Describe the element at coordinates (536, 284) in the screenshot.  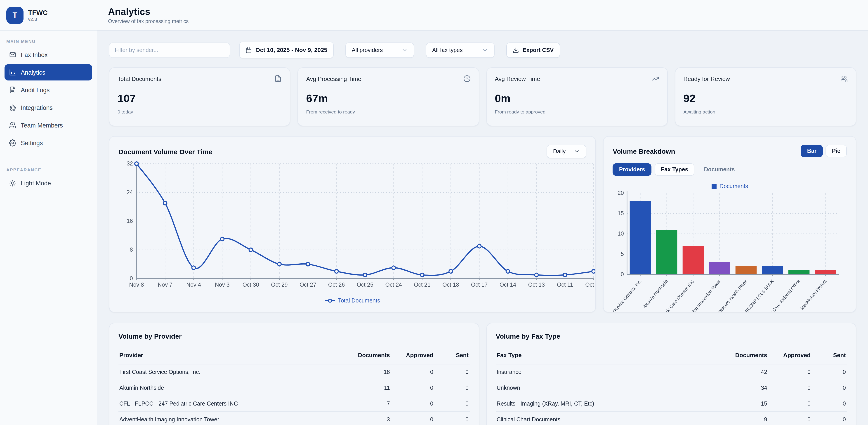
I see `svg-text: Oct 13` at that location.